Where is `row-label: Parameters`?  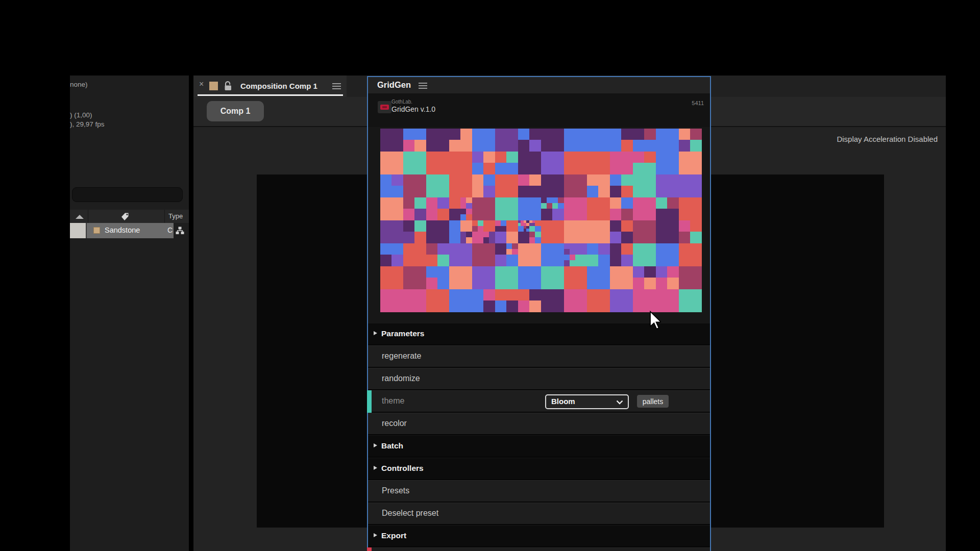
row-label: Parameters is located at coordinates (403, 334).